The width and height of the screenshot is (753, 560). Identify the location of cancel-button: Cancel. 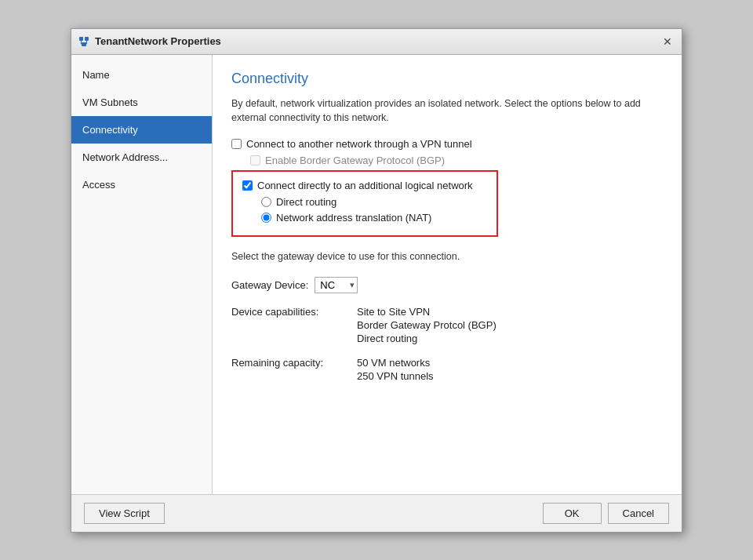
(638, 513).